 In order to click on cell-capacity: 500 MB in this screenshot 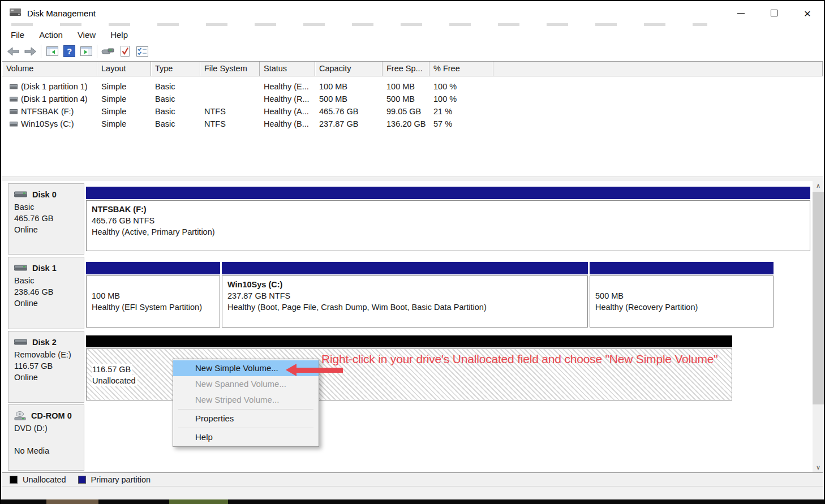, I will do `click(349, 99)`.